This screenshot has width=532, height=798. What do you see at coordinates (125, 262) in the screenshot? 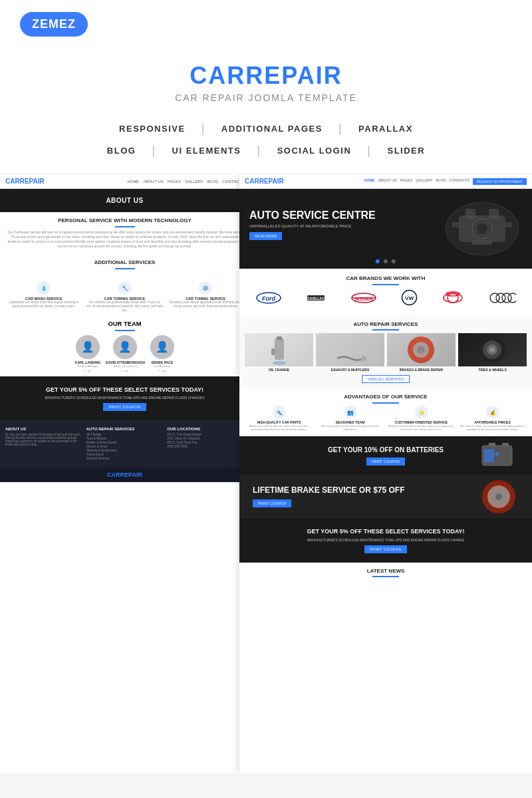
I see `additional-services-heading: ADDITIONAL SERVICES` at bounding box center [125, 262].